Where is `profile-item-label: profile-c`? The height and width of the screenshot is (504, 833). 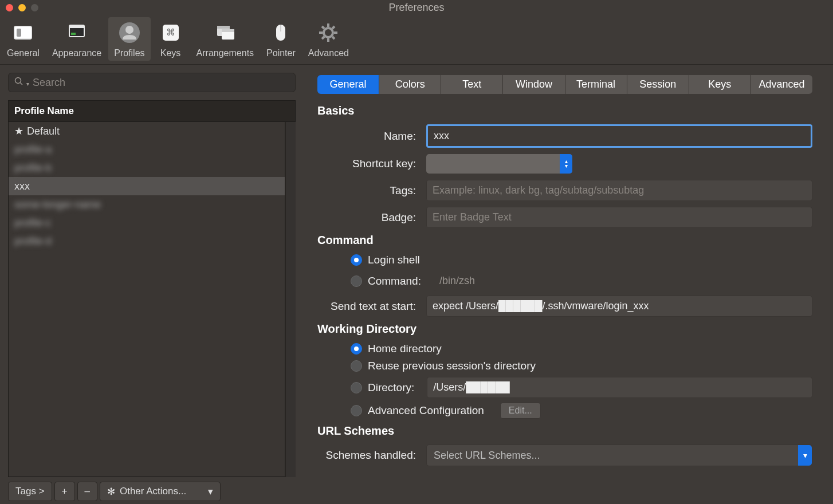 profile-item-label: profile-c is located at coordinates (33, 223).